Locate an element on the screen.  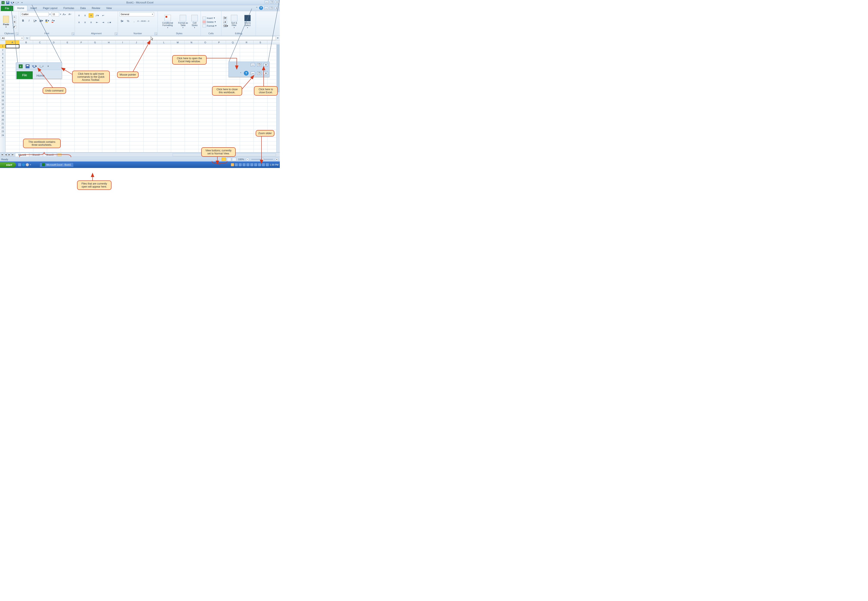
copy-icon: ⧉ is located at coordinates (14, 22).